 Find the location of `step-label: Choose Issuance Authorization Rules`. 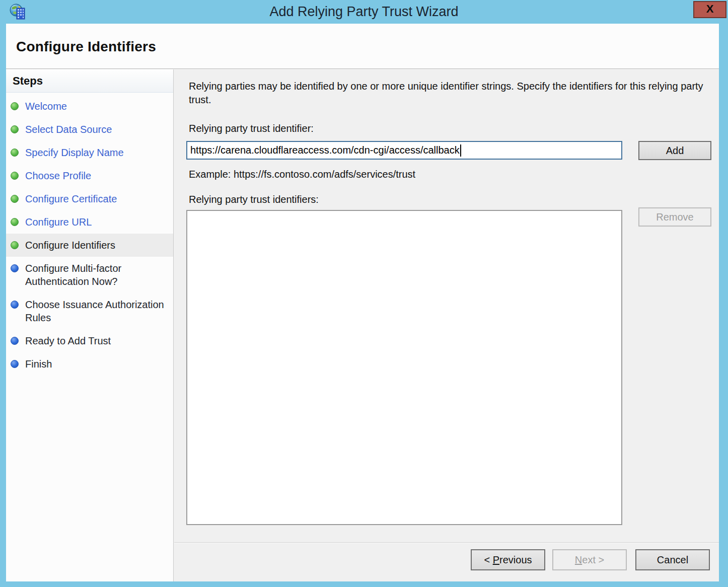

step-label: Choose Issuance Authorization Rules is located at coordinates (95, 311).